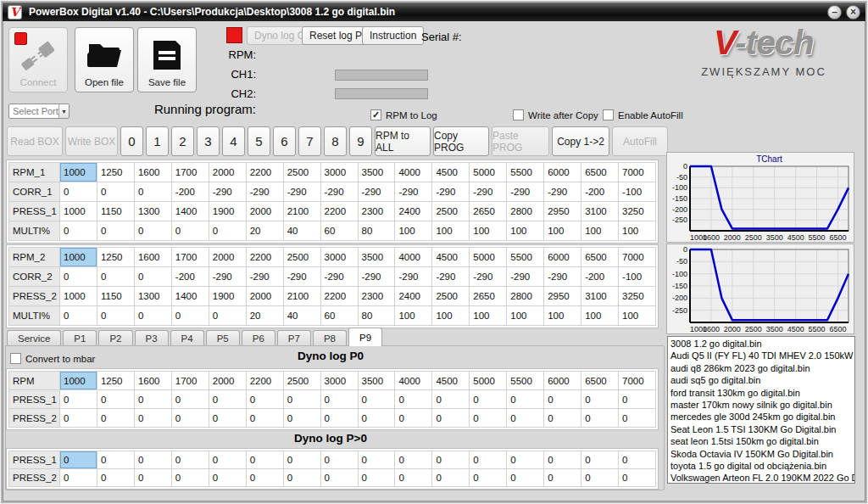  Describe the element at coordinates (259, 141) in the screenshot. I see `digit-button-5: 5` at that location.